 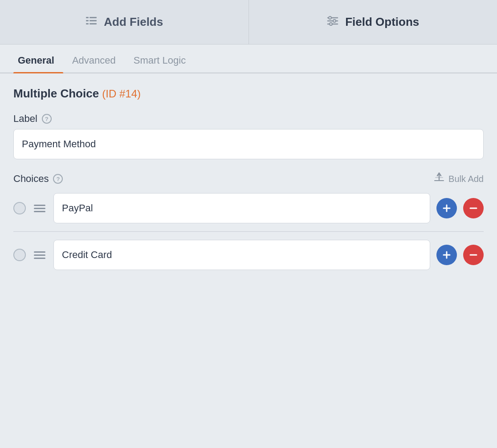 What do you see at coordinates (162, 61) in the screenshot?
I see `tab-smart-logic: Smart Logic` at bounding box center [162, 61].